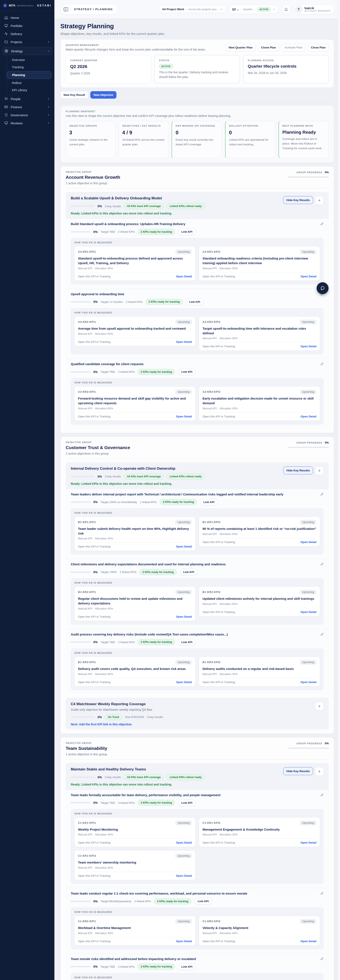  I want to click on sidebar-item-finance: Finance, so click(27, 107).